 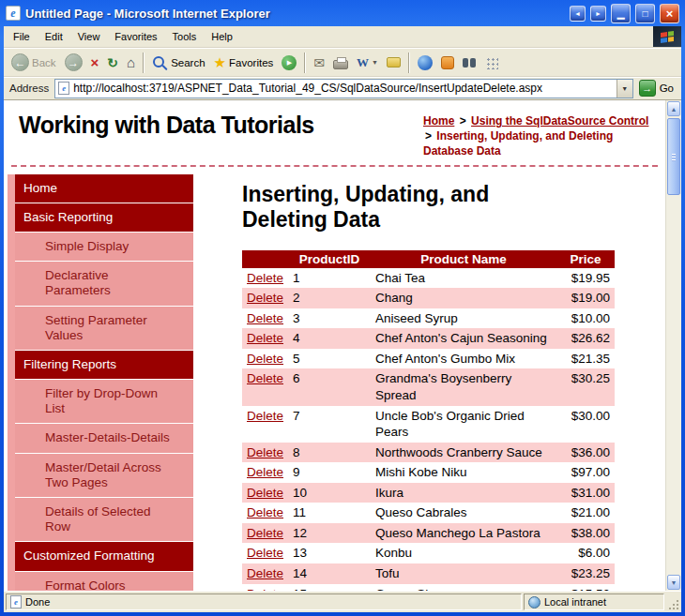 What do you see at coordinates (104, 581) in the screenshot?
I see `sidebar-item-format-colors: Format Colors` at bounding box center [104, 581].